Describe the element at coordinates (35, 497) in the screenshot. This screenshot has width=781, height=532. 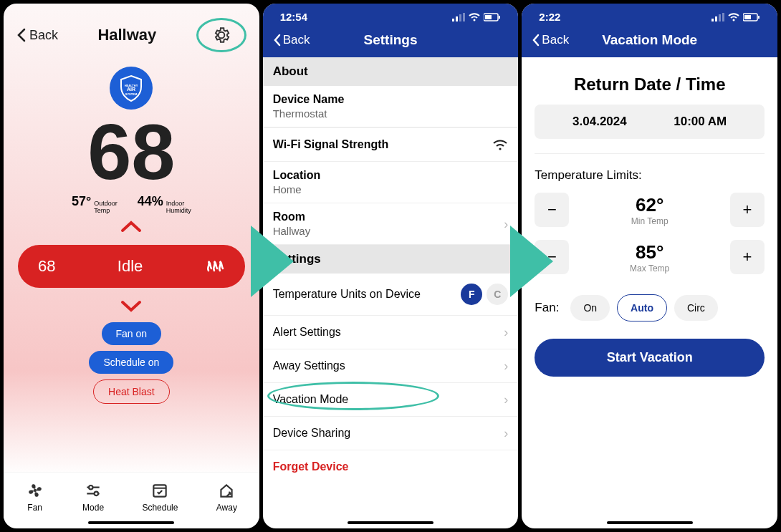
I see `nav-fan: Fan` at that location.